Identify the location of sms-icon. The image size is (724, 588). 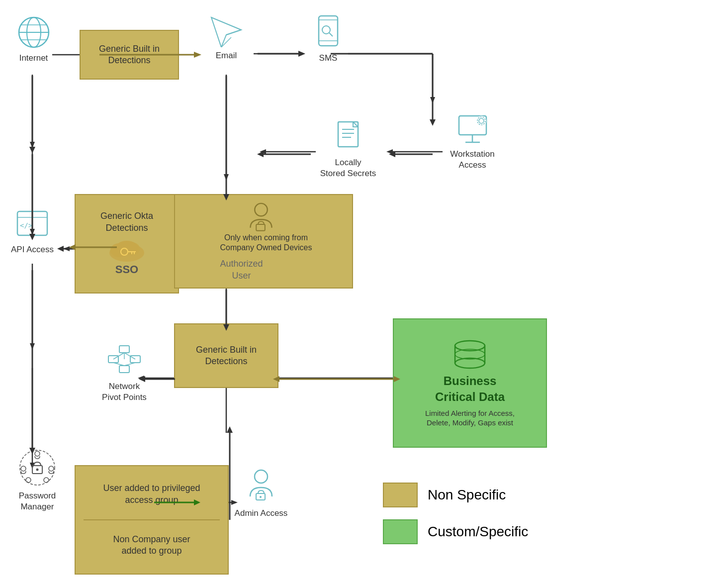
(328, 32).